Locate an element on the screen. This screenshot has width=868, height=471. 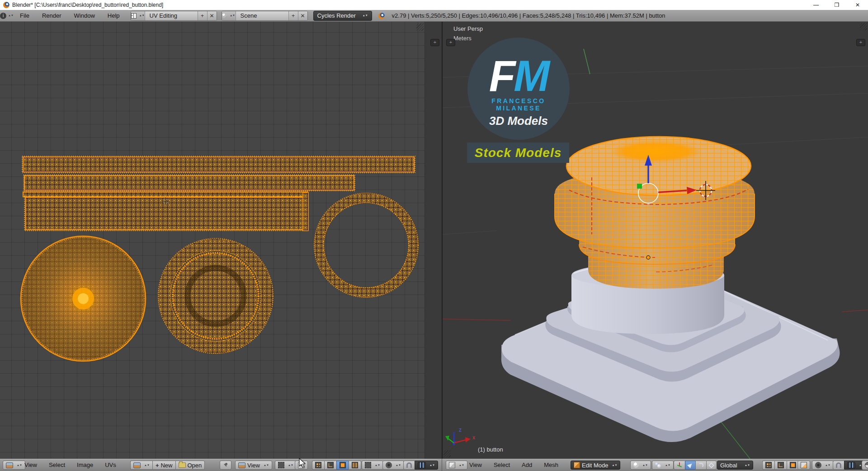
menu-help: Help is located at coordinates (114, 15).